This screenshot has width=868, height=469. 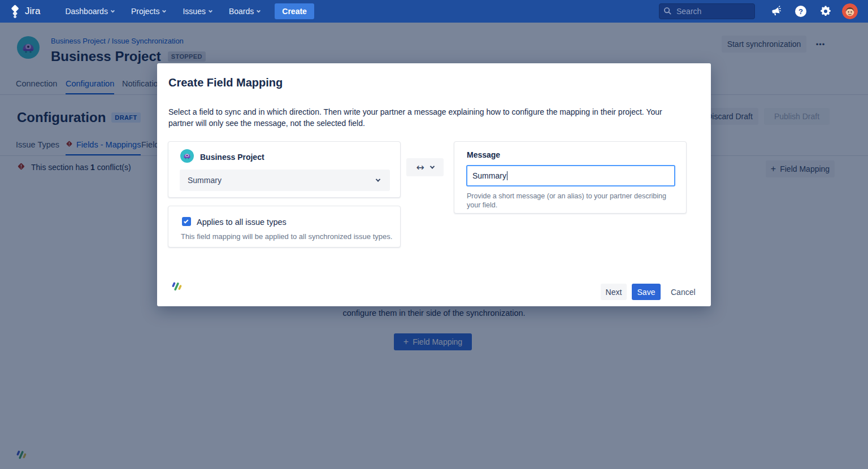 What do you see at coordinates (186, 221) in the screenshot?
I see `checkmark-icon` at bounding box center [186, 221].